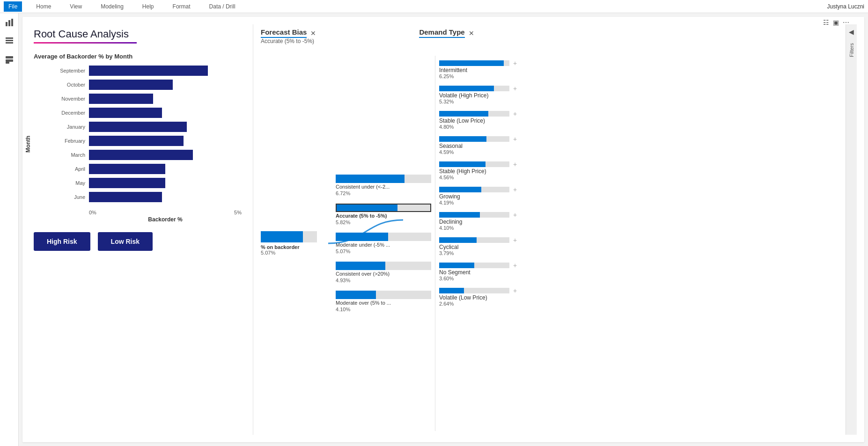  What do you see at coordinates (66, 183) in the screenshot?
I see `bar-label: May` at bounding box center [66, 183].